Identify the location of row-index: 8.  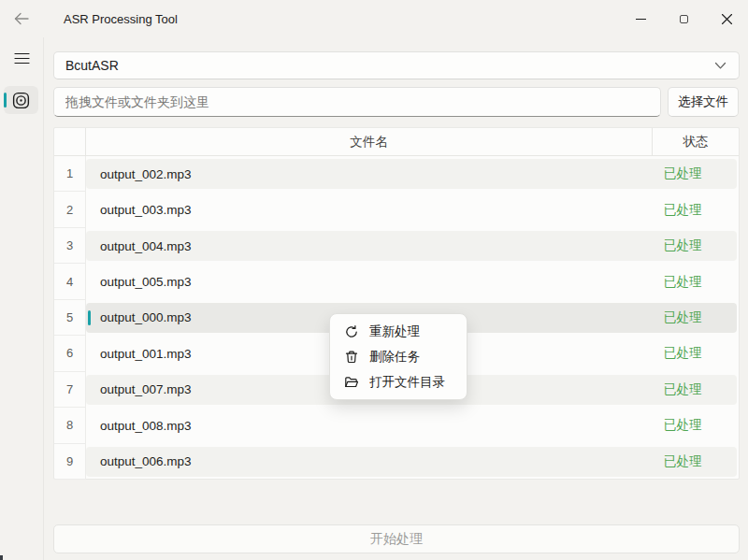
(70, 425).